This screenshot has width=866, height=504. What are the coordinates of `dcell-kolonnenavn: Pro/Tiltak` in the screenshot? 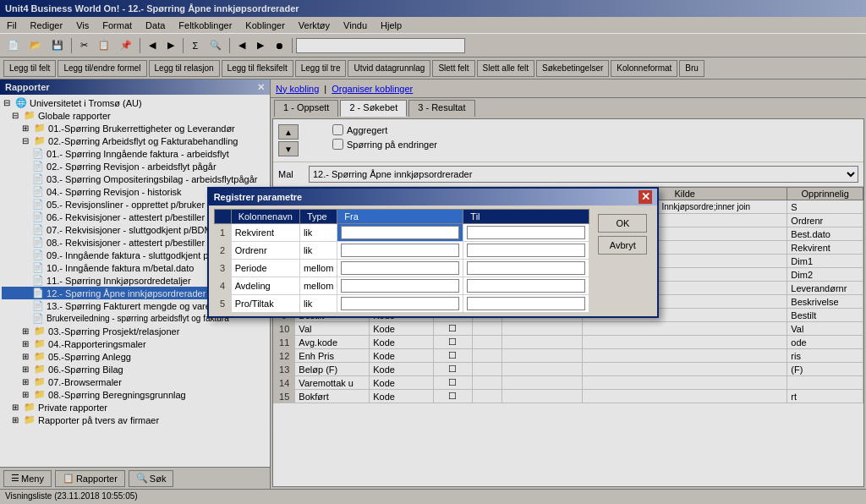 It's located at (266, 303).